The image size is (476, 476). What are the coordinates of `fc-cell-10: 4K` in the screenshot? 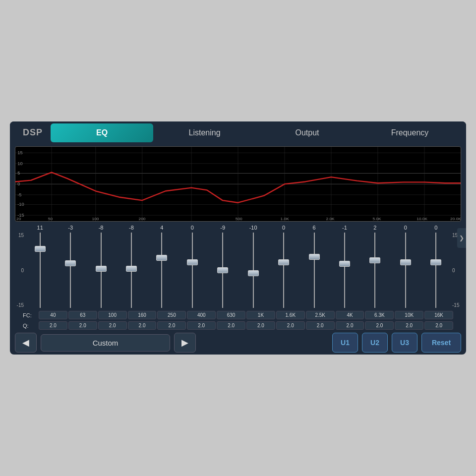 It's located at (350, 315).